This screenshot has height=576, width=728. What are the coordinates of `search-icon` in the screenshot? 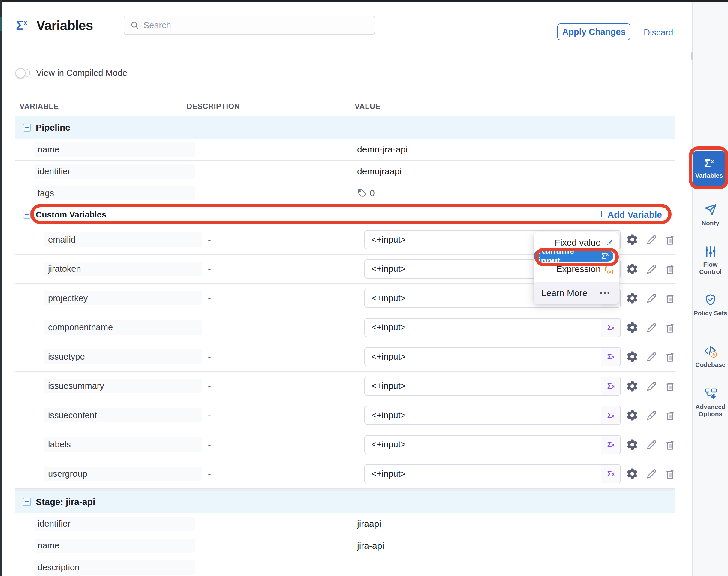 It's located at (135, 25).